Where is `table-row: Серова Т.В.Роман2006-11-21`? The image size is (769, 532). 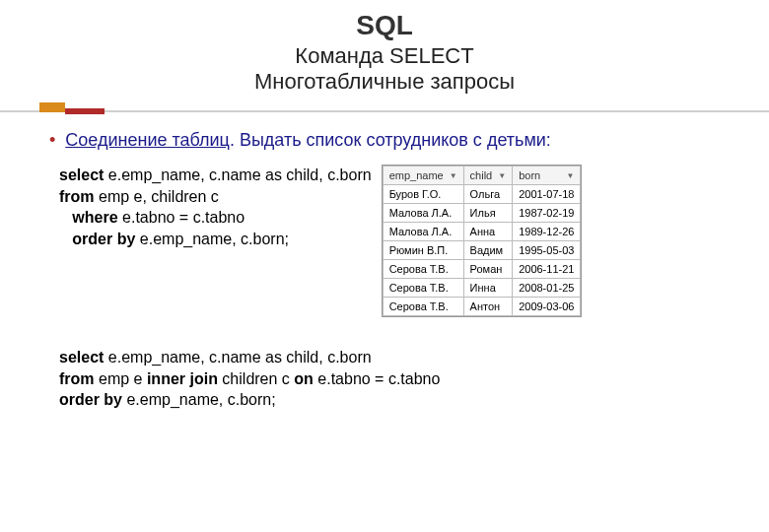 table-row: Серова Т.В.Роман2006-11-21 is located at coordinates (481, 270).